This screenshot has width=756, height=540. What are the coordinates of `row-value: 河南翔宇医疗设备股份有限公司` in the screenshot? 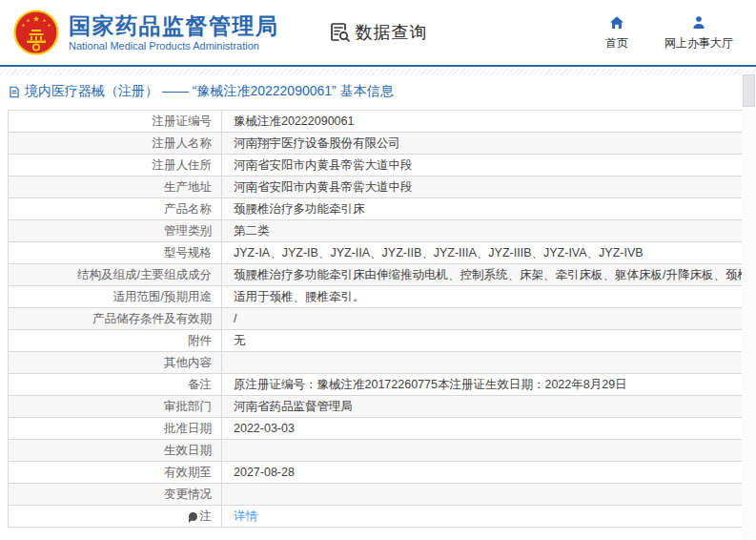 It's located at (484, 143).